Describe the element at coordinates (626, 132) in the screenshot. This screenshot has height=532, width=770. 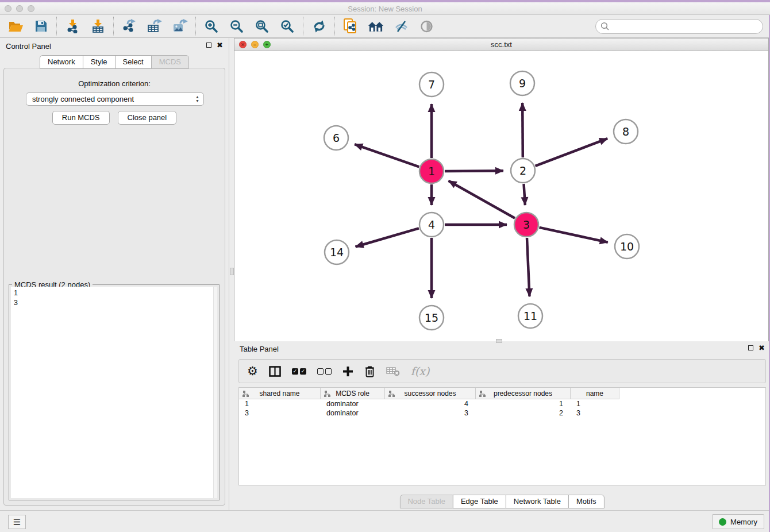
I see `graph-node-label-8: 8` at that location.